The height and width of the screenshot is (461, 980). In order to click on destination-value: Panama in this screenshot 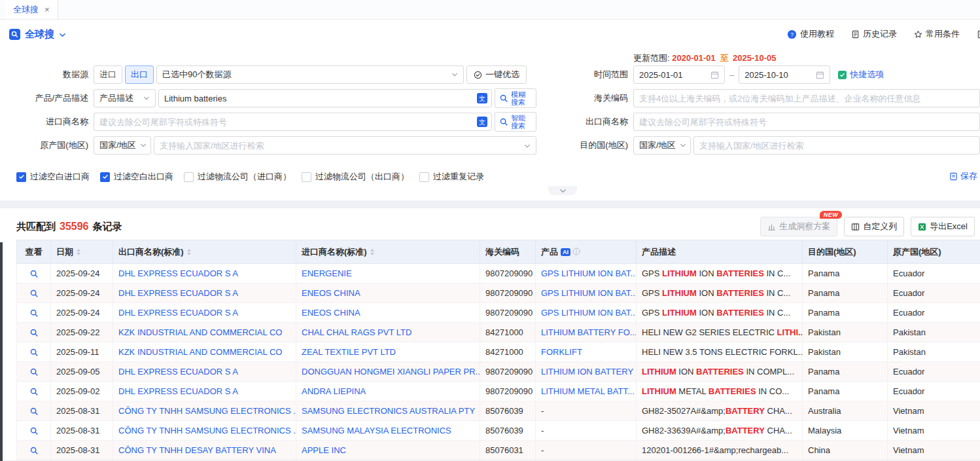, I will do `click(824, 274)`.